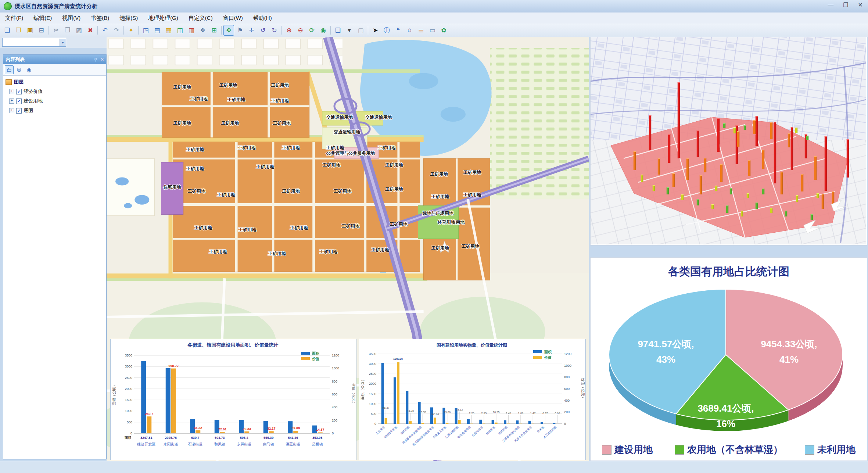  I want to click on svg-text: 1500, so click(129, 400).